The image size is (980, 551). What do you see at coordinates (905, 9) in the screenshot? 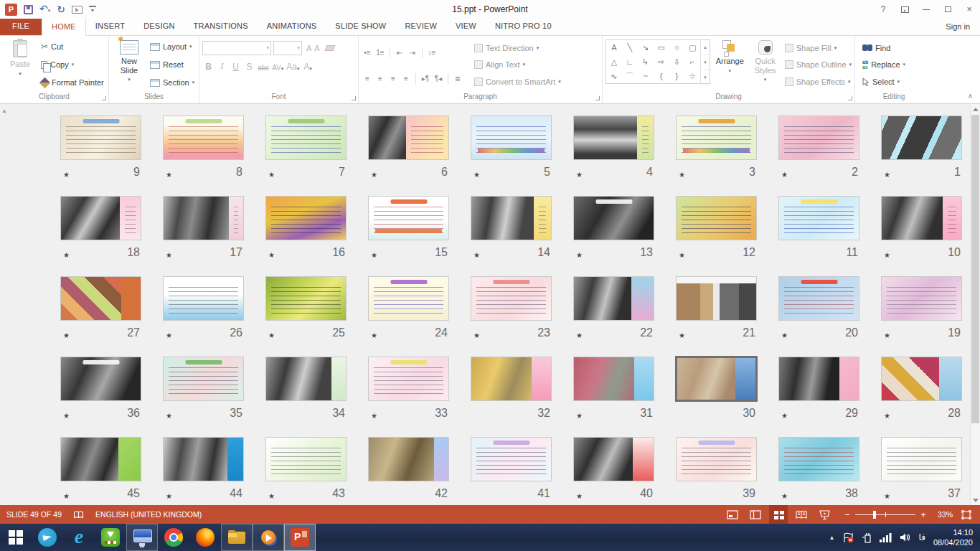
I see `ribbon-display-options-button: ▴` at bounding box center [905, 9].